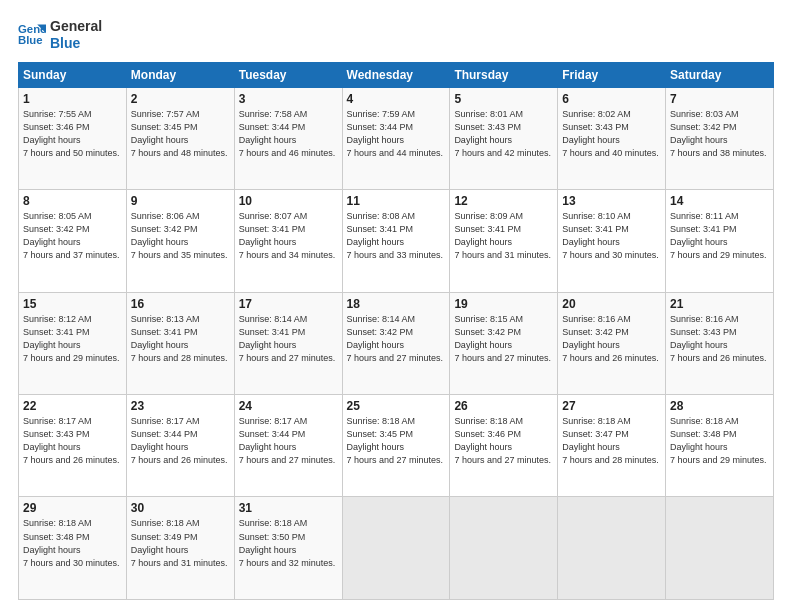 Image resolution: width=792 pixels, height=612 pixels. What do you see at coordinates (504, 138) in the screenshot?
I see `calendar-cell: 5 Sunrise: 8:01 AMSunset: 3:43 PMDayligh…` at bounding box center [504, 138].